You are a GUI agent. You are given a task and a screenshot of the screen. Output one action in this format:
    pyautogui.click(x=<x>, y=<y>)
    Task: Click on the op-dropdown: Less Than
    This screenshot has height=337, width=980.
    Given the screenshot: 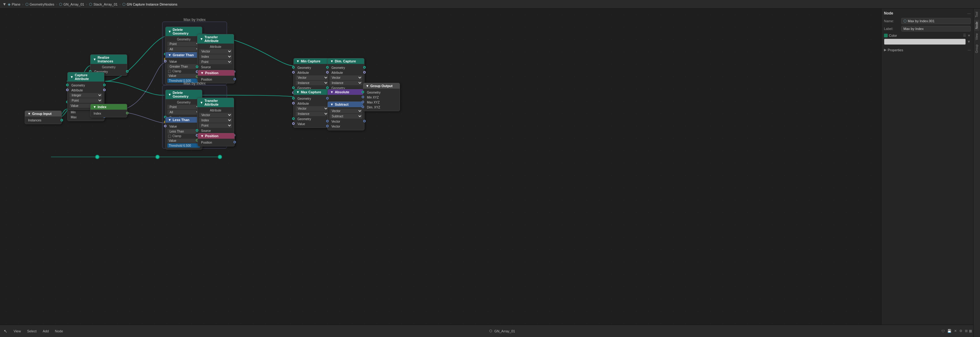 What is the action you would take?
    pyautogui.click(x=184, y=132)
    